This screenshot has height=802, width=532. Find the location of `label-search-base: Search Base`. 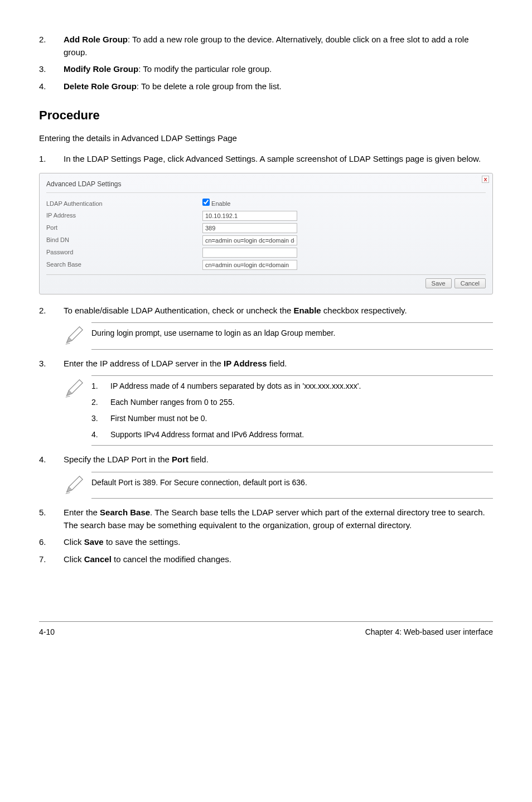

label-search-base: Search Base is located at coordinates (124, 264).